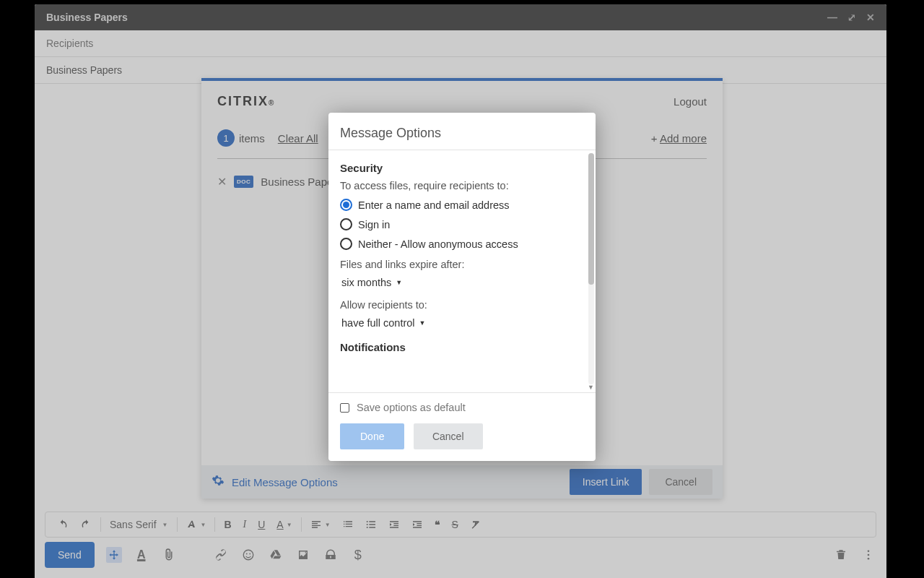 The image size is (924, 578). Describe the element at coordinates (462, 264) in the screenshot. I see `expire-label: Files and links expire after:` at that location.